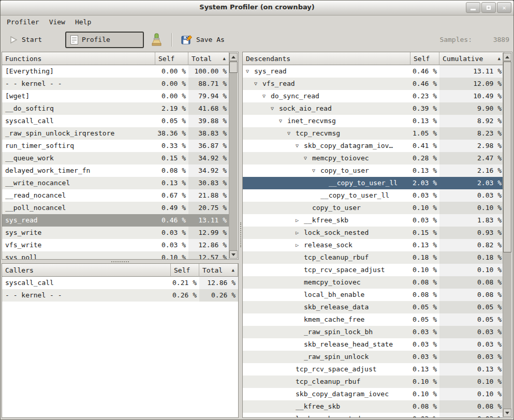 The width and height of the screenshot is (514, 420). What do you see at coordinates (374, 369) in the screenshot?
I see `descendant-row: tcp_rcv_space_adjust0.13 %0.13 %` at bounding box center [374, 369].